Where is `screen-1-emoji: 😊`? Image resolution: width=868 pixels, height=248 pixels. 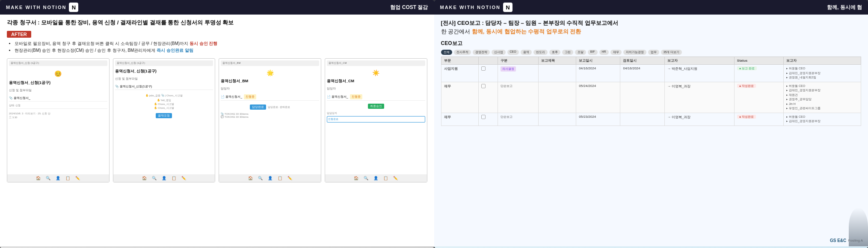 screen-1-emoji: 😊 is located at coordinates (58, 74).